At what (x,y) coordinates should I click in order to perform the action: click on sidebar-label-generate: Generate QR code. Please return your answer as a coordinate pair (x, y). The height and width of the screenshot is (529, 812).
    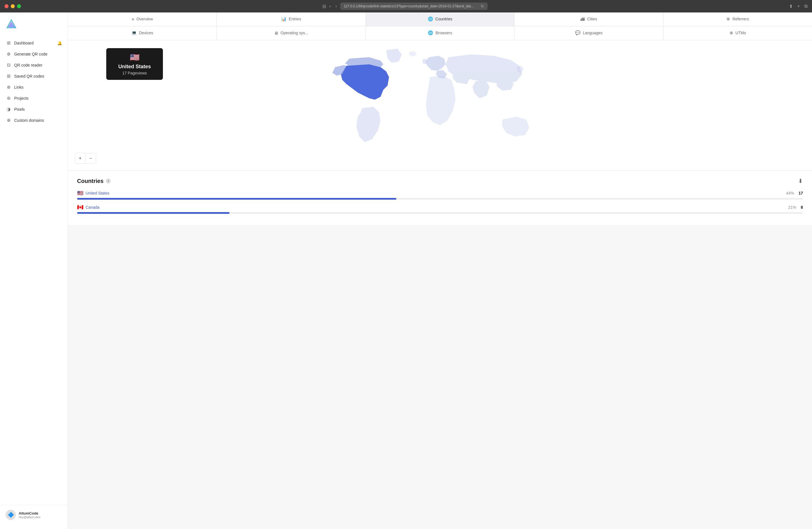
    Looking at the image, I should click on (31, 54).